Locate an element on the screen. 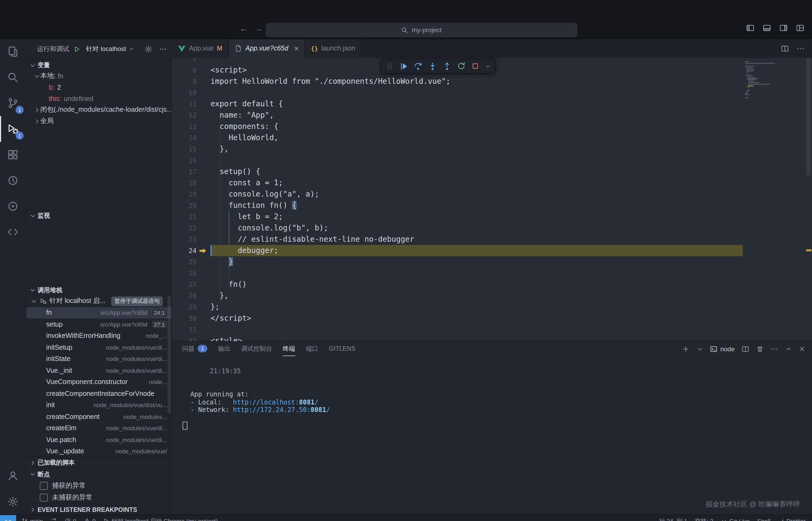 This screenshot has height=521, width=812. line-number: 32 is located at coordinates (184, 338).